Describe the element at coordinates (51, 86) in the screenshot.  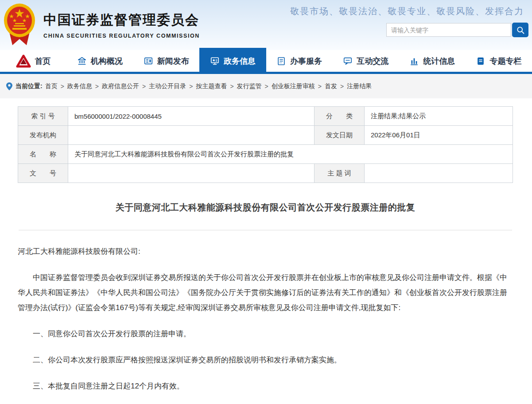
I see `breadcrumb-item: 首页` at that location.